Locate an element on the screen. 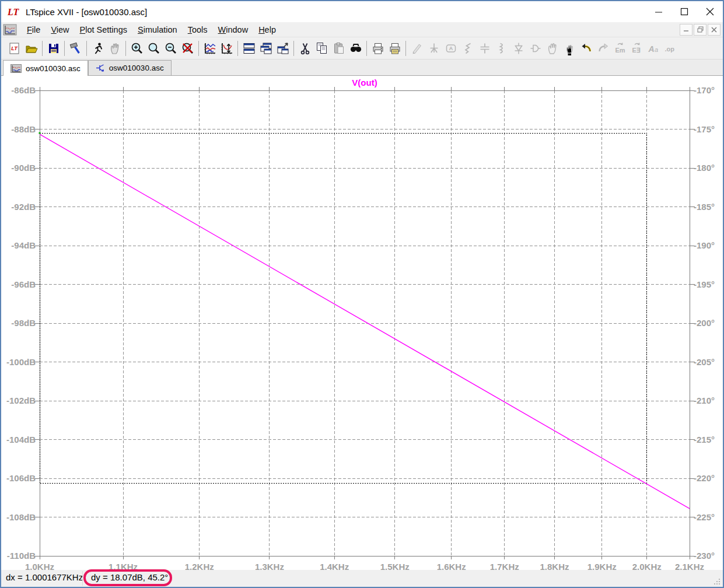 The height and width of the screenshot is (588, 724). x-axis-tick-label: 1.9KHz is located at coordinates (602, 566).